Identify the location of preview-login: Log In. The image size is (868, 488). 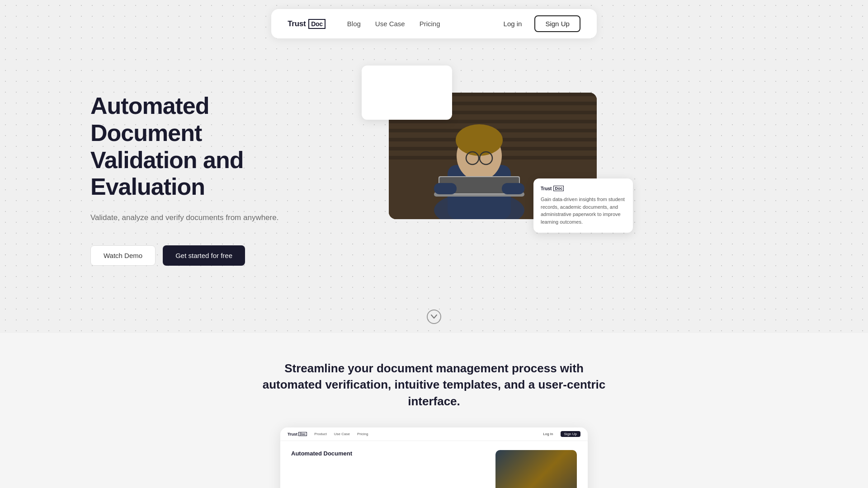
(548, 434).